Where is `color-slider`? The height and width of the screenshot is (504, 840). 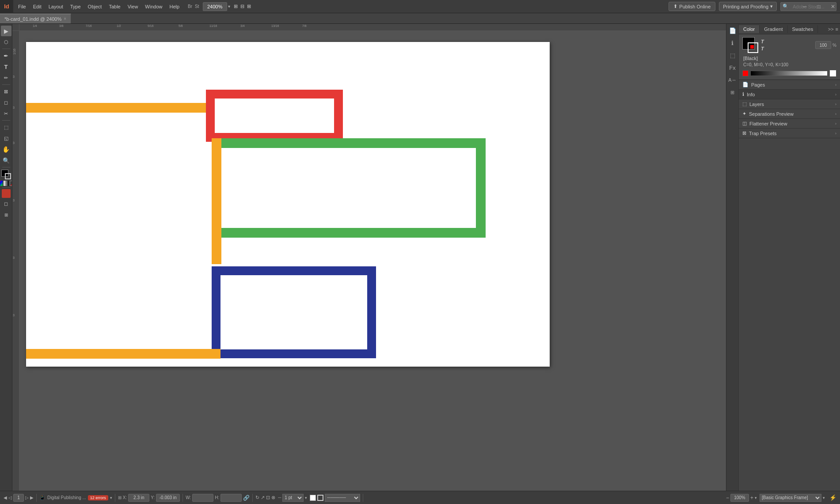 color-slider is located at coordinates (789, 73).